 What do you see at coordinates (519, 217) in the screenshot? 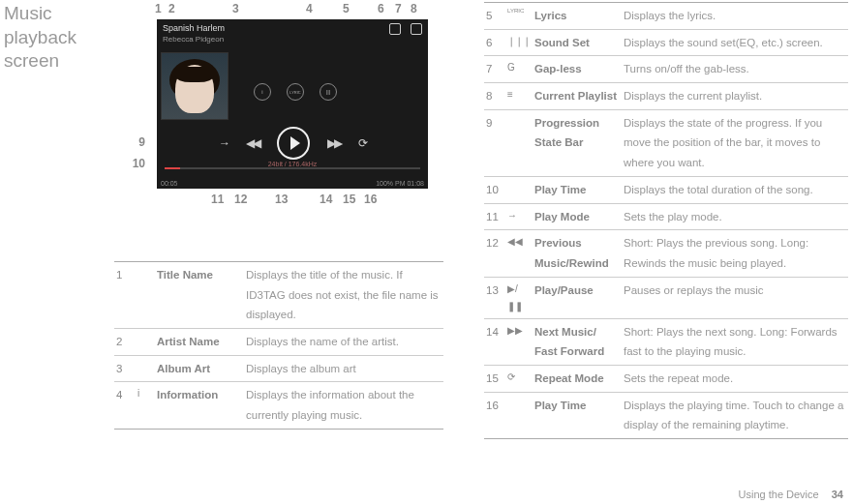
I see `row-icon: →` at bounding box center [519, 217].